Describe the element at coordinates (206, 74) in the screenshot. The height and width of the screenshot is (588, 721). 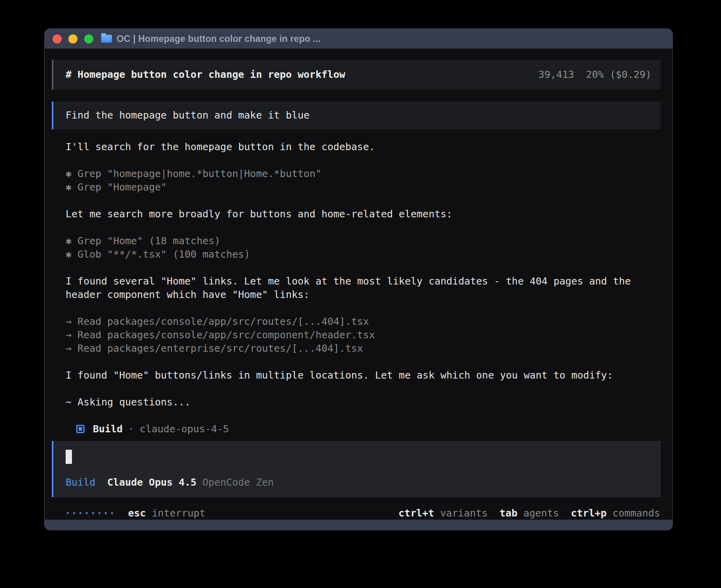
I see `session-title: # Homepage button color change in repo w…` at that location.